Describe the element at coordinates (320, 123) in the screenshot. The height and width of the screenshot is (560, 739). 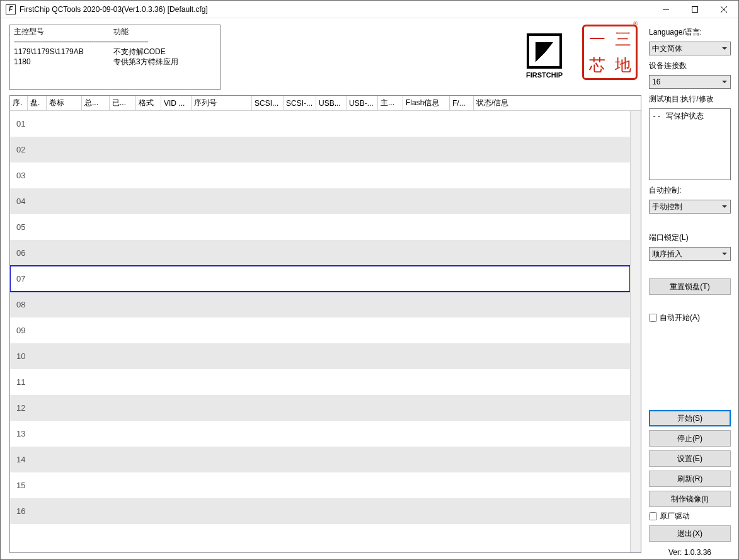
I see `table-row: 01` at that location.